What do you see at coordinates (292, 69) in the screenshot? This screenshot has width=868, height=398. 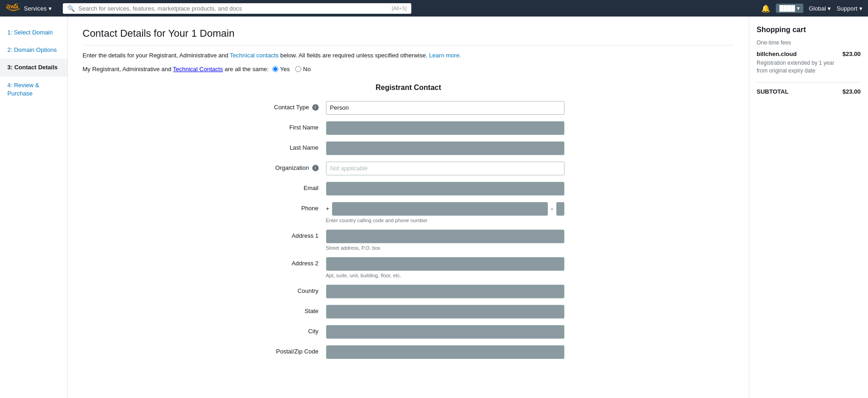 I see `same-contacts-radio-group: Yes No` at bounding box center [292, 69].